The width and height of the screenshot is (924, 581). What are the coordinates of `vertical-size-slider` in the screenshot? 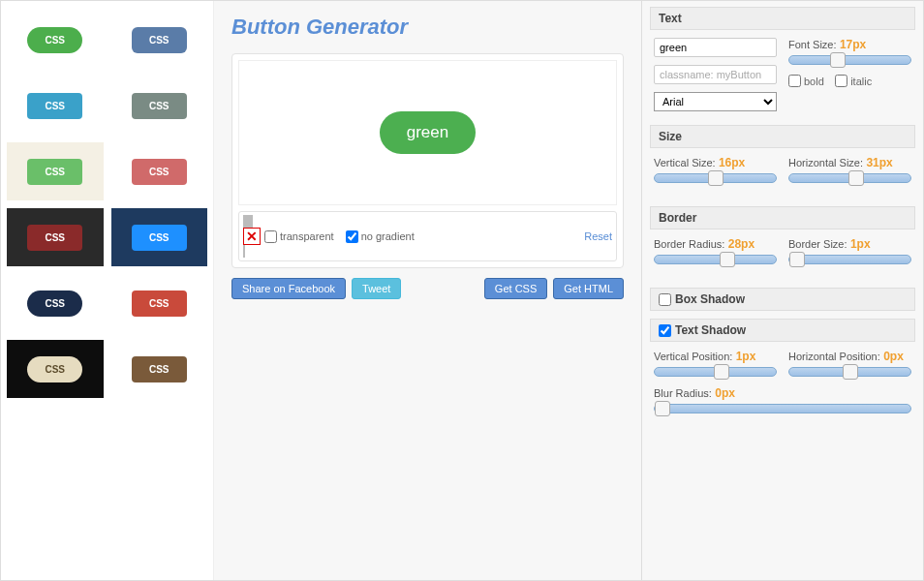 It's located at (715, 178).